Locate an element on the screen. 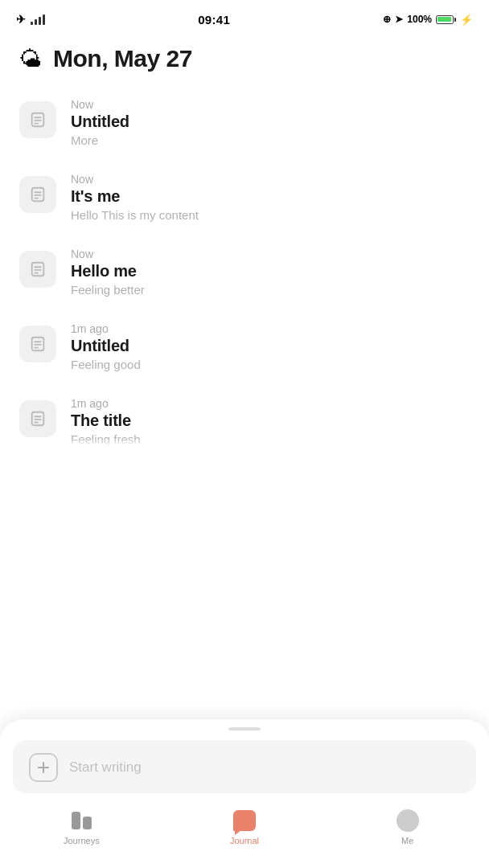 This screenshot has height=868, width=489. date-header: 🌤 Mon, May 27 is located at coordinates (244, 61).